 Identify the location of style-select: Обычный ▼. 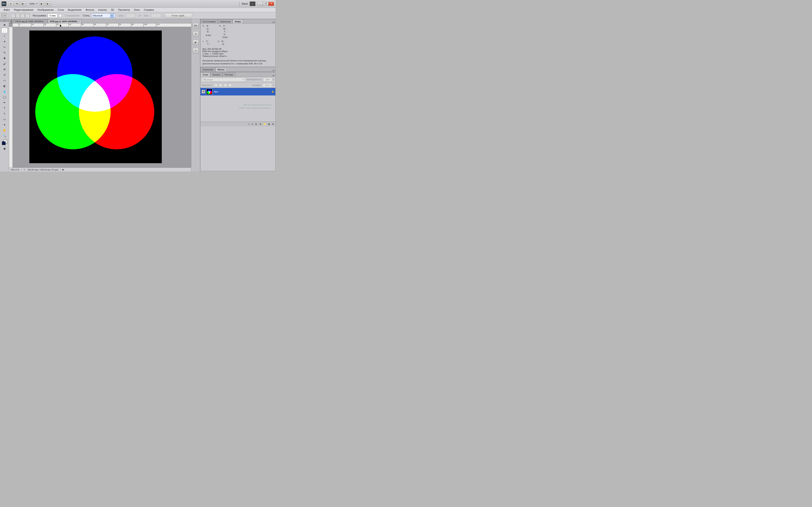
(103, 15).